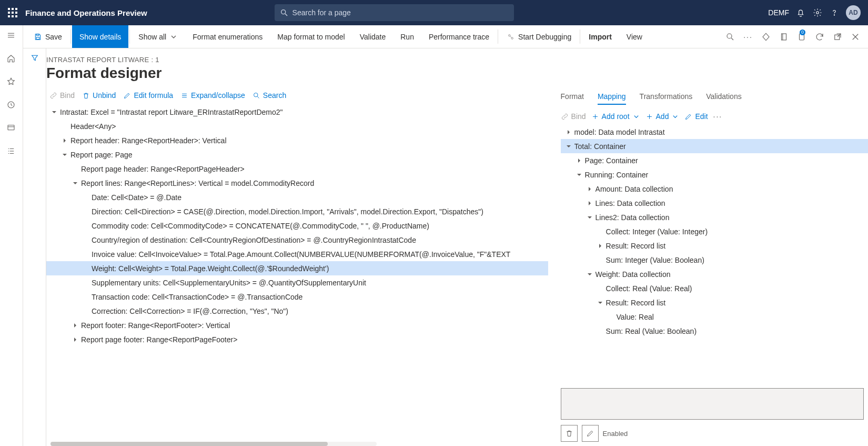 Image resolution: width=868 pixels, height=446 pixels. Describe the element at coordinates (714, 203) in the screenshot. I see `tree-node: Lines: Data collection` at that location.